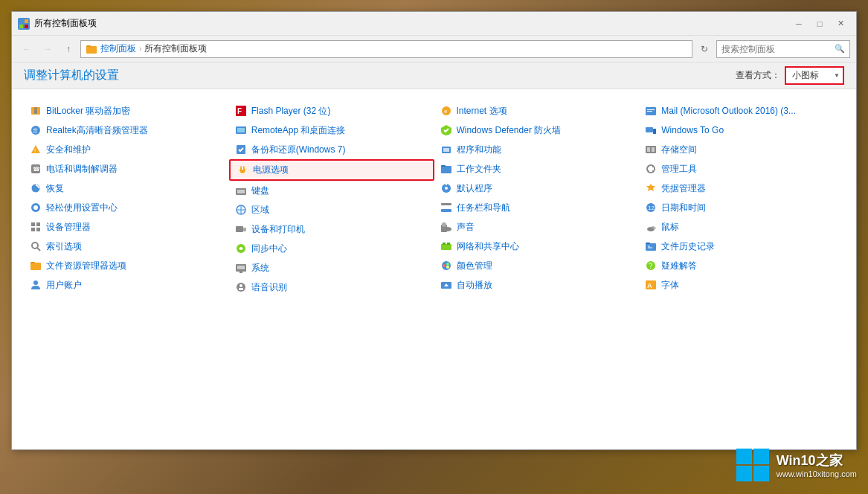 The height and width of the screenshot is (494, 868). Describe the element at coordinates (679, 150) in the screenshot. I see `item-label: 存储空间` at that location.